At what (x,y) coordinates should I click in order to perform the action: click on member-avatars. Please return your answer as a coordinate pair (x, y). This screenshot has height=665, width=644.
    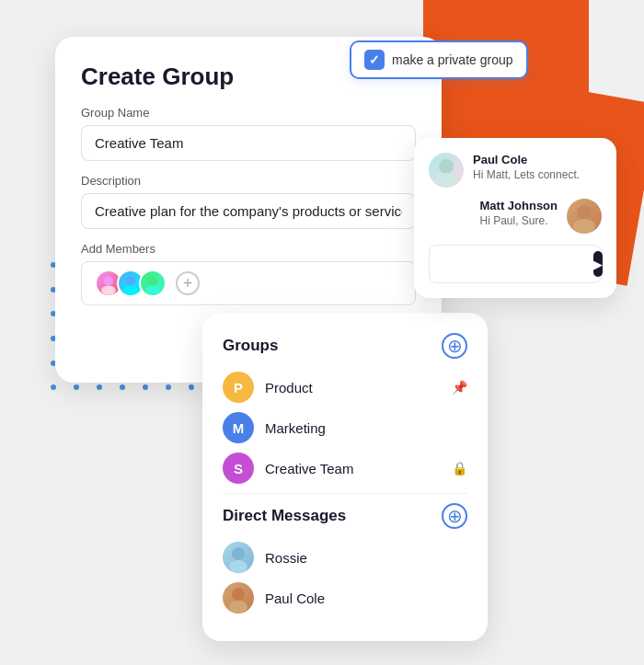
    Looking at the image, I should click on (131, 283).